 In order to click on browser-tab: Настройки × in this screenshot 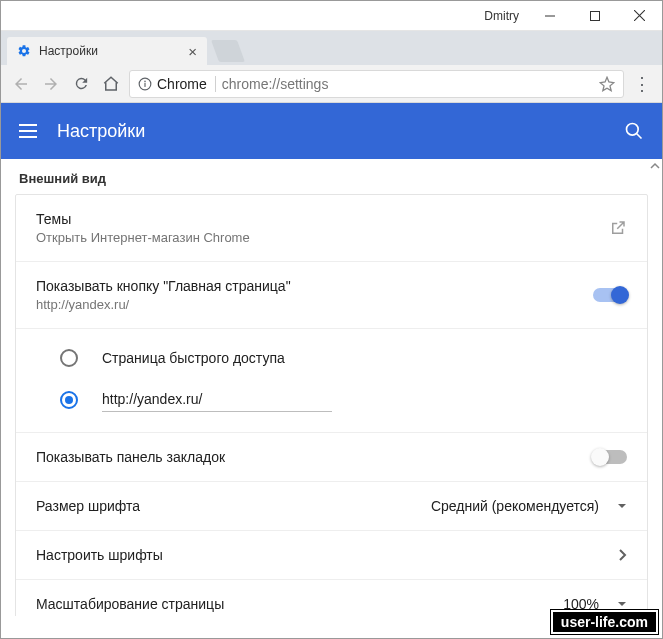, I will do `click(107, 51)`.